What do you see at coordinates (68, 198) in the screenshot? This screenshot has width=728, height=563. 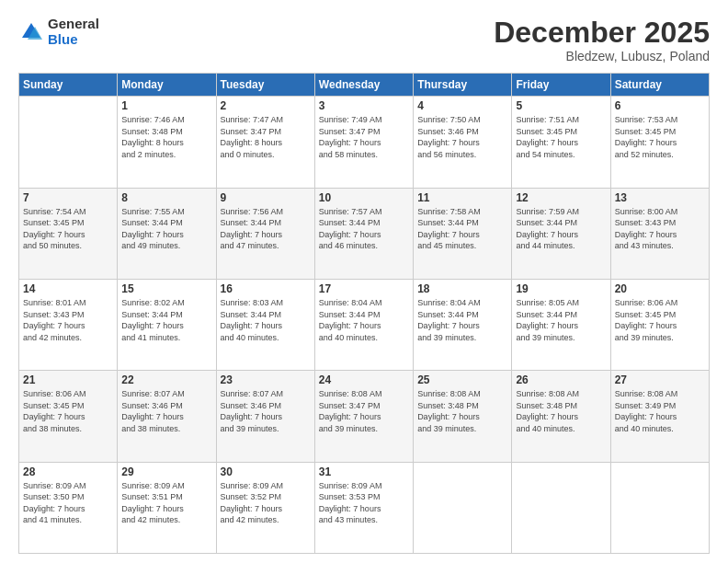 I see `day-number: 7` at bounding box center [68, 198].